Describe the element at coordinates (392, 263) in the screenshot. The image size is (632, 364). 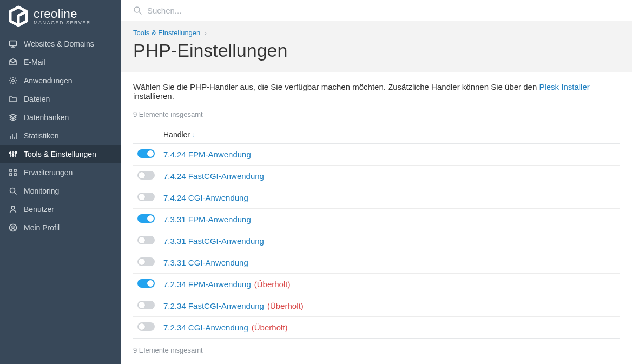
I see `handler-cell: 7.3.31 CGI-Anwendung` at that location.